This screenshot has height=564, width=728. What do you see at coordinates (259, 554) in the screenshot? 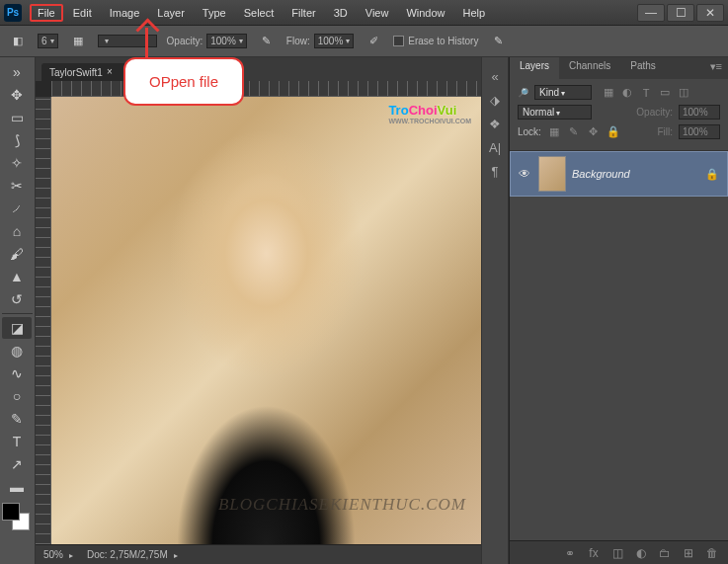
I see `status-bar: 50% Doc: 2,75M/2,75M` at bounding box center [259, 554].